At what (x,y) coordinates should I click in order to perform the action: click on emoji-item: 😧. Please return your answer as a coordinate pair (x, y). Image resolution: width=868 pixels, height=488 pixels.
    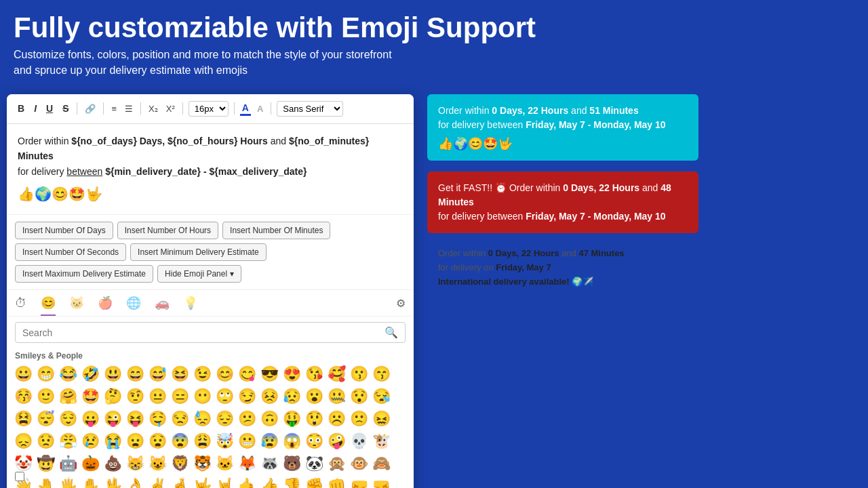
    Looking at the image, I should click on (157, 441).